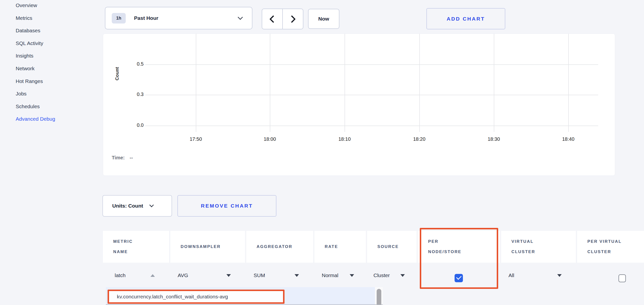 The width and height of the screenshot is (644, 305). Describe the element at coordinates (459, 278) in the screenshot. I see `per-node-store-checkbox` at that location.